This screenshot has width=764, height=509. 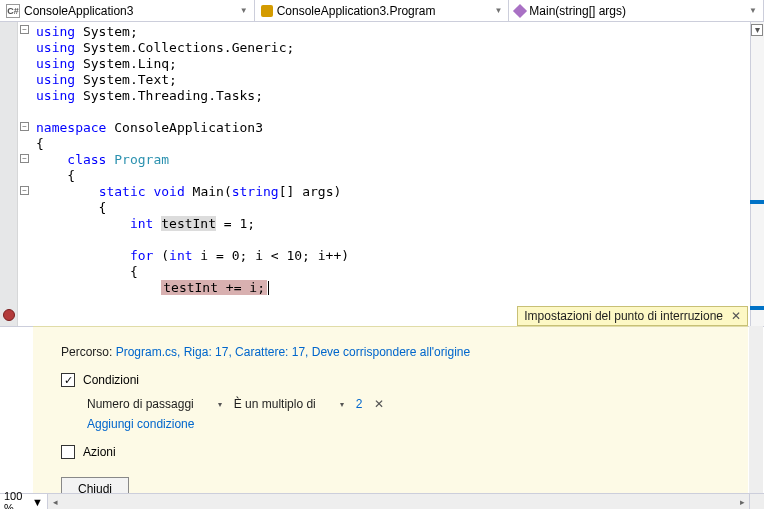 What do you see at coordinates (399, 502) in the screenshot?
I see `horizontal-scrollbar: ◂ ▸` at bounding box center [399, 502].